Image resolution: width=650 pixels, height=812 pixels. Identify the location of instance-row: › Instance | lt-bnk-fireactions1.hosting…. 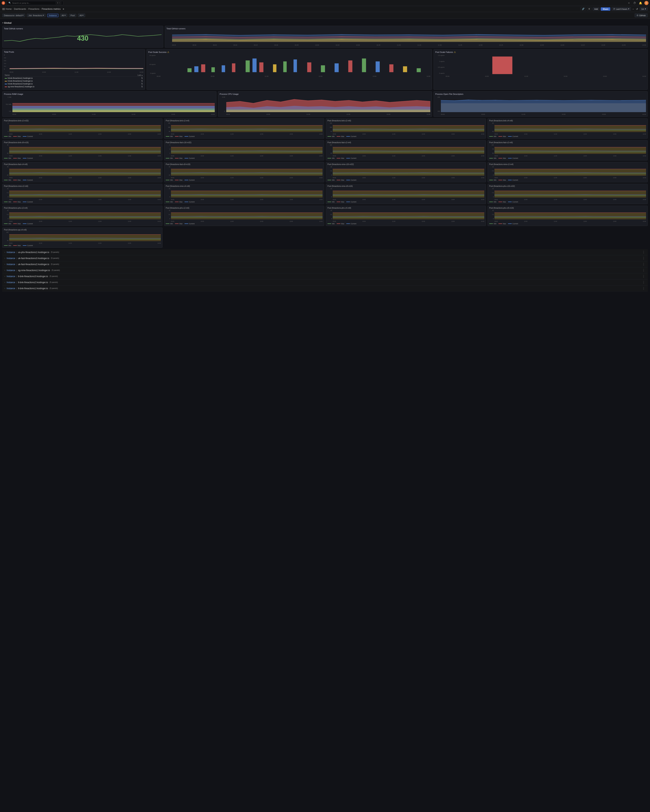
(325, 288).